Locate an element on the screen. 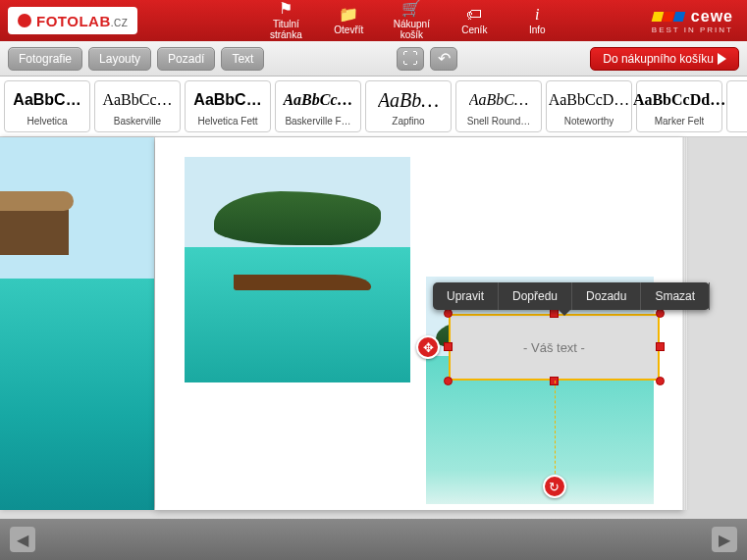 The height and width of the screenshot is (560, 747). font-option: AaBbC…Helvetica Fett is located at coordinates (228, 106).